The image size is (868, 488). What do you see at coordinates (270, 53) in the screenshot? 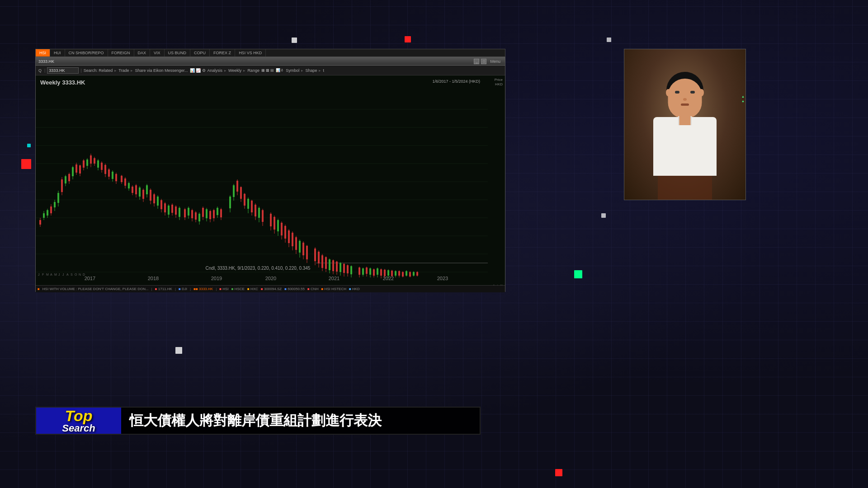
I see `tab-bar: HSI HUI CN SHIBOR/REPO FOREIGN DAX VIX U…` at bounding box center [270, 53].